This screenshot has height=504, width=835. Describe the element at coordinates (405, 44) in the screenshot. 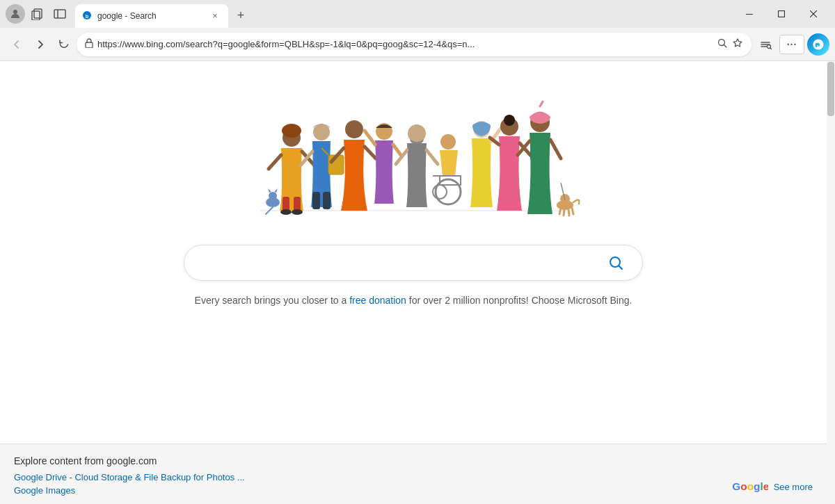

I see `url-text: https://www.bing.com/search?q=google&for…` at that location.